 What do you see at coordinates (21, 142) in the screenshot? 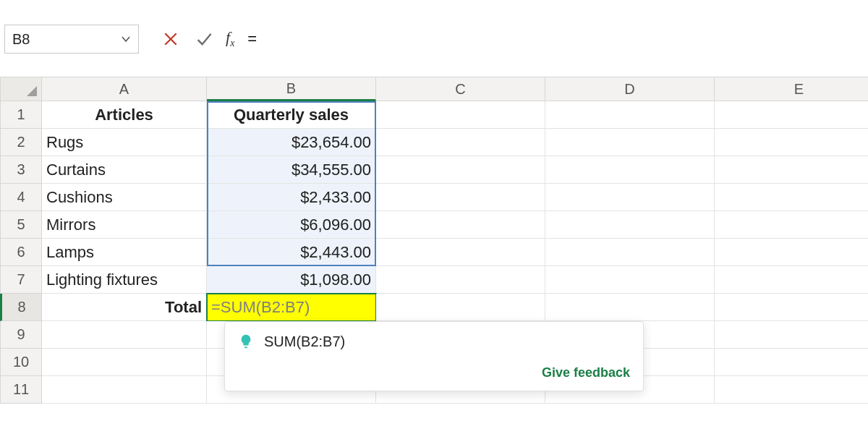
I see `row-head: 2` at bounding box center [21, 142].